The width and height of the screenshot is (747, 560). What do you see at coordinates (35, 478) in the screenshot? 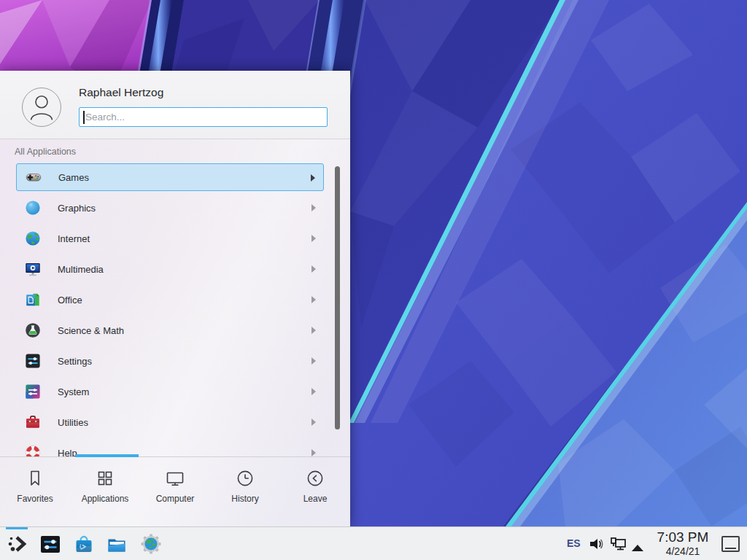
I see `bookmark-icon` at bounding box center [35, 478].